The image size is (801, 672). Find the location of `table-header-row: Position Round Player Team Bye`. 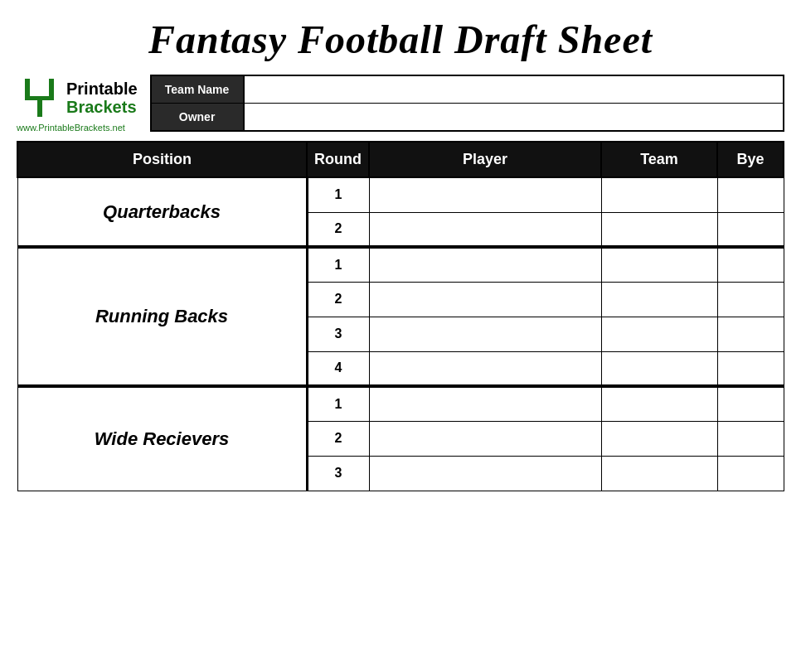

table-header-row: Position Round Player Team Bye is located at coordinates (400, 159).